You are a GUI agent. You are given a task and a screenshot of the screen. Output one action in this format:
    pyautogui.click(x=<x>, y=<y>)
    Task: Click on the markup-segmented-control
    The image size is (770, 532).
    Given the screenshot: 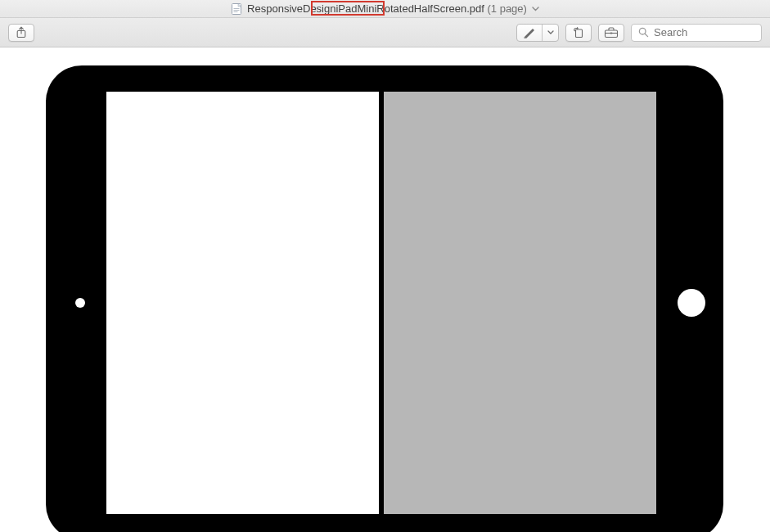 What is the action you would take?
    pyautogui.click(x=538, y=33)
    